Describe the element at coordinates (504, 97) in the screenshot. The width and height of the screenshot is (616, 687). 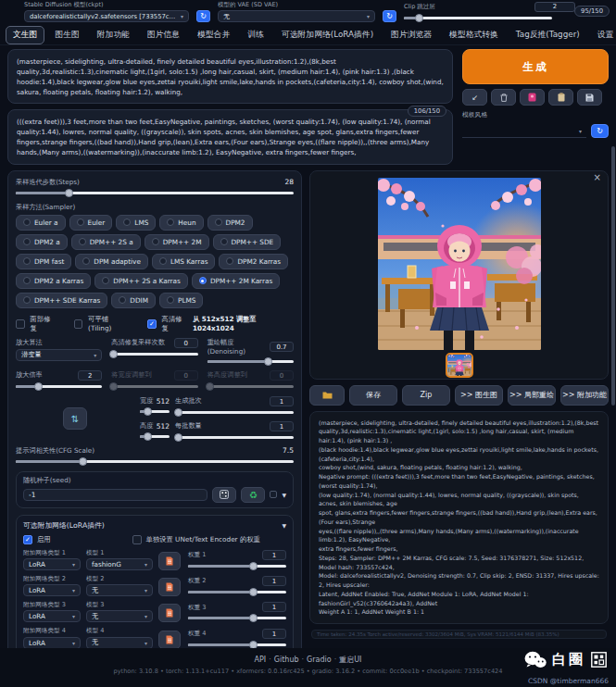
I see `clear-prompt-button` at that location.